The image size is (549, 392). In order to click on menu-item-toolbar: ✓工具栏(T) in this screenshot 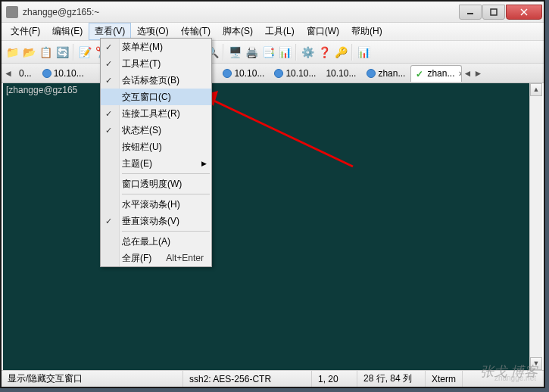, I will do `click(156, 64)`.